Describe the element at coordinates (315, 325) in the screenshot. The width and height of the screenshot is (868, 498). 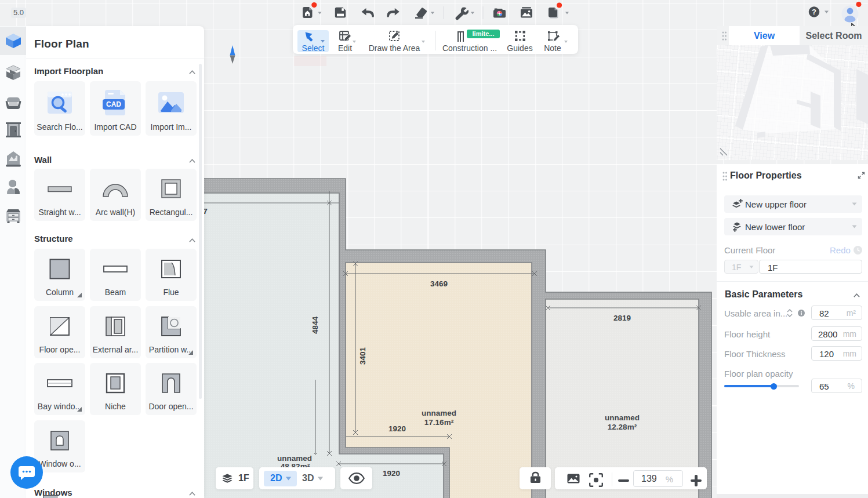
I see `svg-text: 4844` at that location.